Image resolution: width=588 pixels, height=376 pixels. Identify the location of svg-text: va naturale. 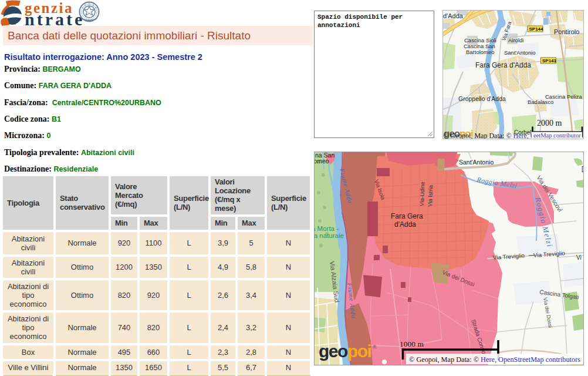
(329, 236).